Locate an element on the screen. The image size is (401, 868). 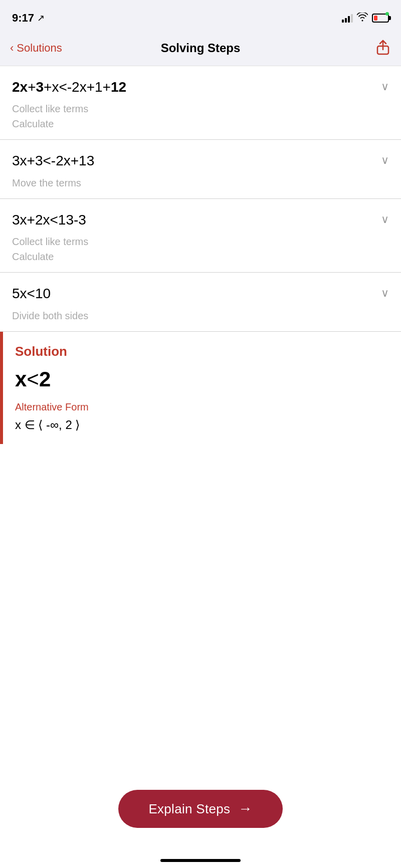
location-icon: ↗ is located at coordinates (41, 18).